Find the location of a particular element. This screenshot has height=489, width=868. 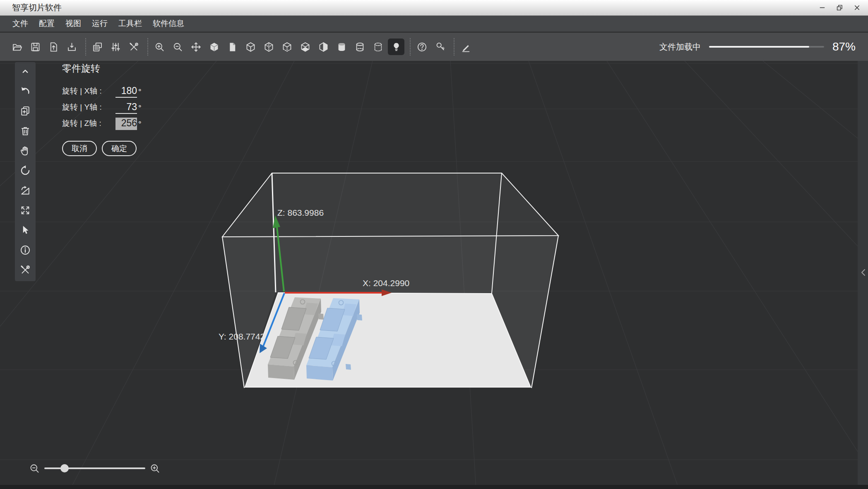

loading-progress-bar is located at coordinates (767, 47).